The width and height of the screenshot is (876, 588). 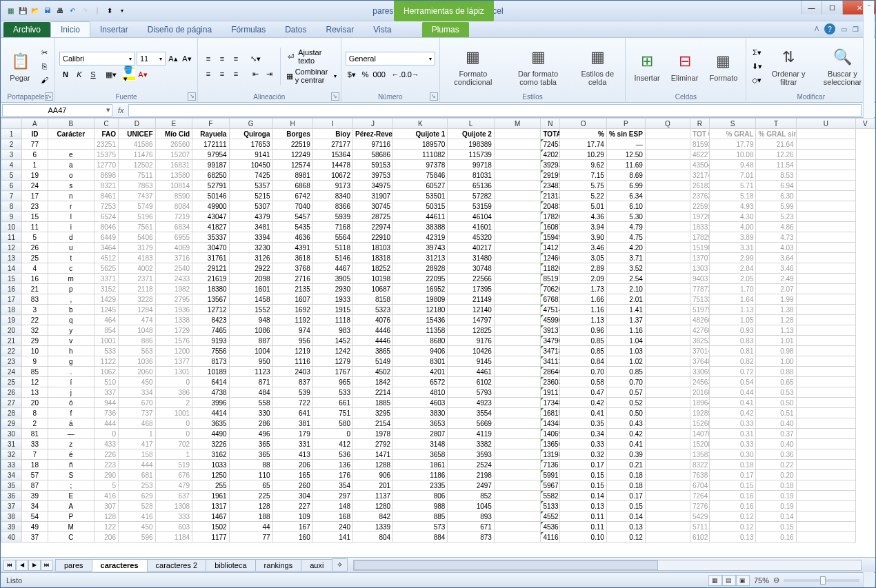 What do you see at coordinates (550, 237) in the screenshot?
I see `cell: 159490` at bounding box center [550, 237].